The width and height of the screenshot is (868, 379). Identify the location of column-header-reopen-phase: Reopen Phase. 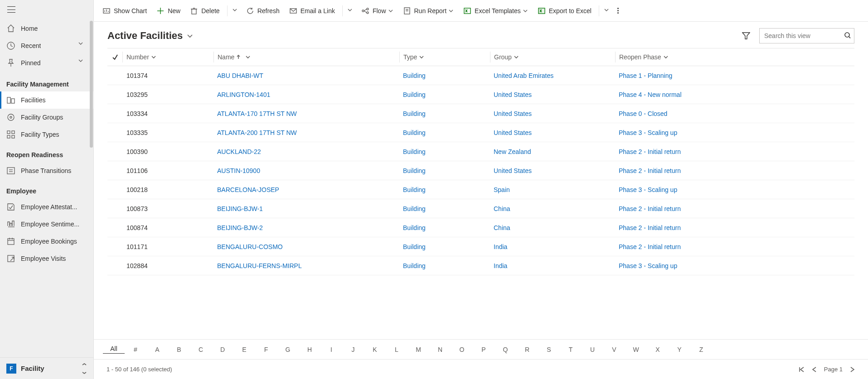
(735, 57).